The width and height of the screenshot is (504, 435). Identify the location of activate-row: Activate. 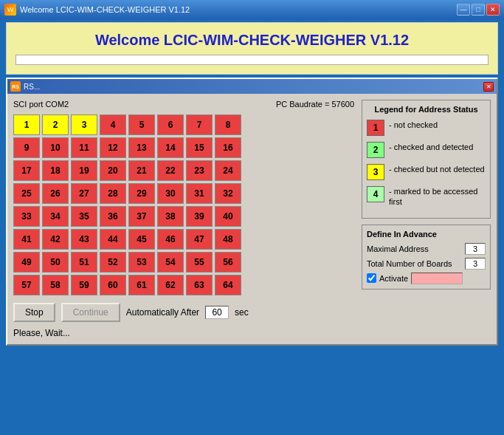
(427, 278).